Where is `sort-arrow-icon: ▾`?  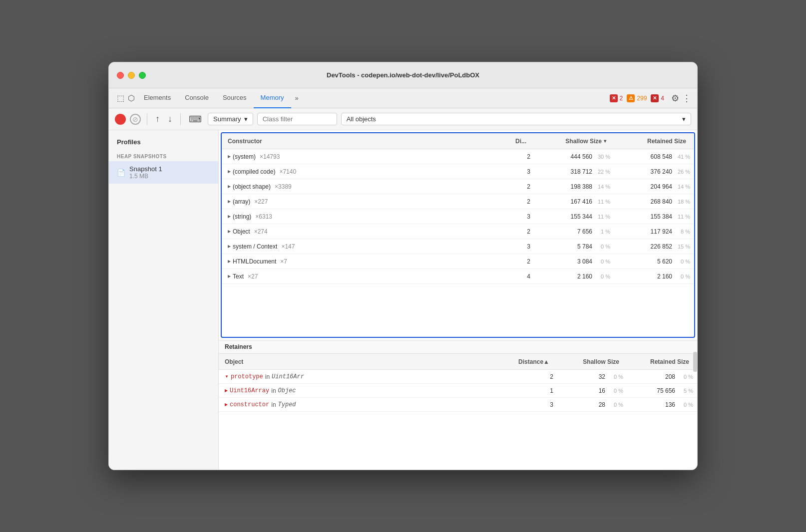 sort-arrow-icon: ▾ is located at coordinates (605, 141).